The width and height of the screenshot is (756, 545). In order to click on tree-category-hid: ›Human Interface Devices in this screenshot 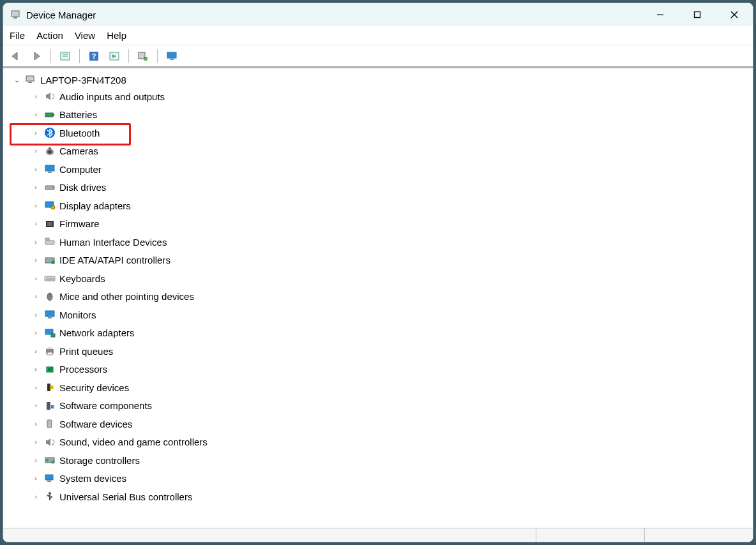, I will do `click(379, 243)`.